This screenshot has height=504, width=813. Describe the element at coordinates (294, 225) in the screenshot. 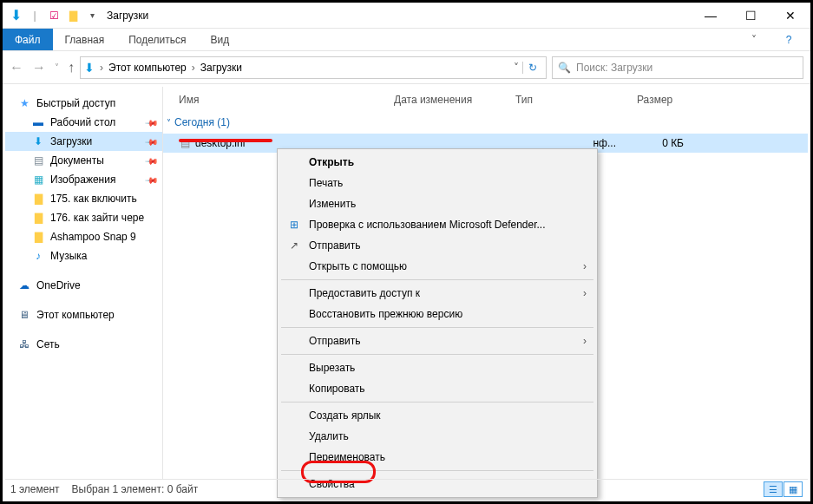

I see `shield-icon: ⊞` at that location.